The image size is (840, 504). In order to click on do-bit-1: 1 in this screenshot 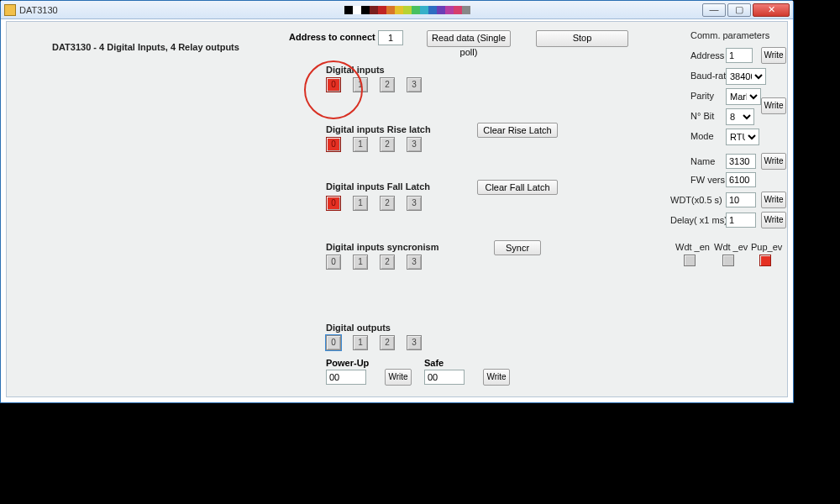, I will do `click(360, 343)`.